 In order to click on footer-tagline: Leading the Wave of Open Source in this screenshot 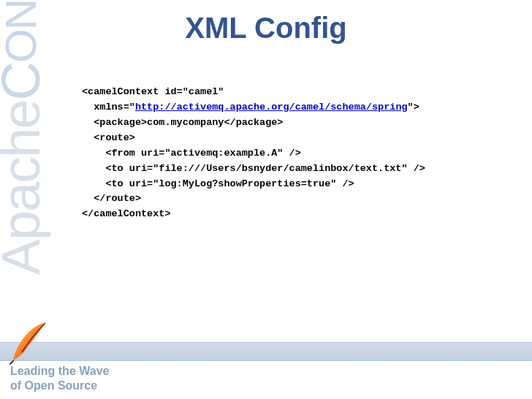, I will do `click(60, 379)`.